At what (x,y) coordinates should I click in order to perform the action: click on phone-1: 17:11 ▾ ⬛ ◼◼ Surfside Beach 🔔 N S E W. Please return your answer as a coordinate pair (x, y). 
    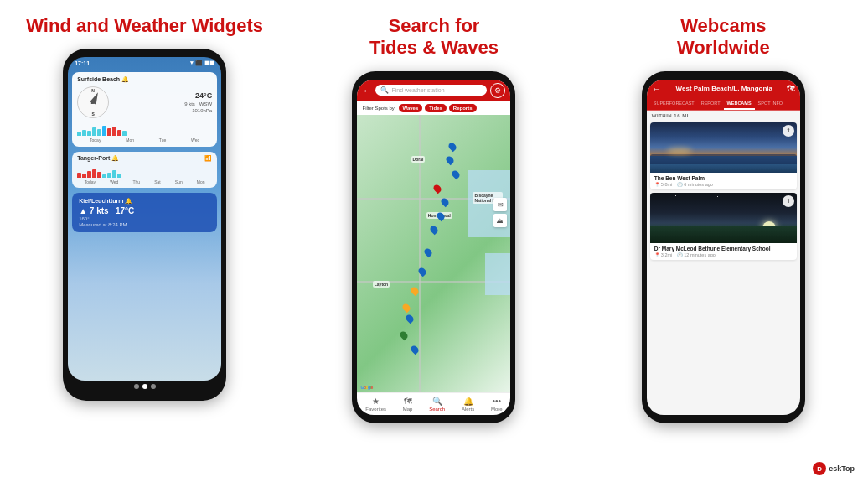
    Looking at the image, I should click on (144, 225).